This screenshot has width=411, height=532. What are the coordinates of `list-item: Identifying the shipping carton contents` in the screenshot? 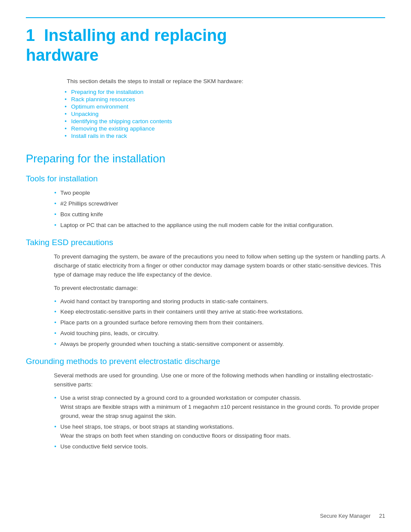 It's located at (228, 121).